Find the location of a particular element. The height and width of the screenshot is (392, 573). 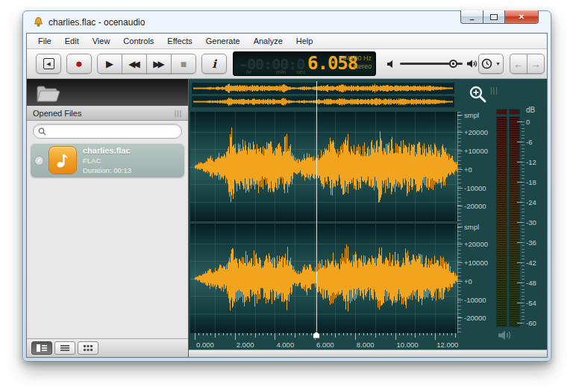

play-button: ▶ is located at coordinates (110, 64).